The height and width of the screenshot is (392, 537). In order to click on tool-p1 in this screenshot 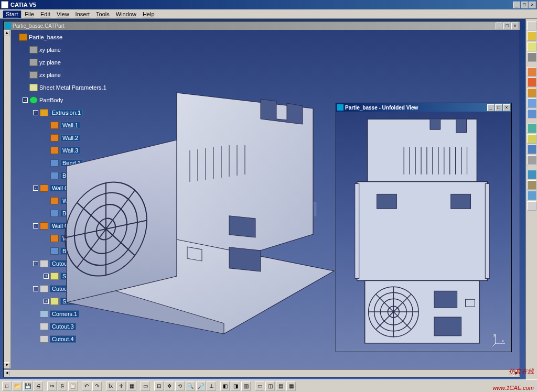, I will do `click(532, 128)`.